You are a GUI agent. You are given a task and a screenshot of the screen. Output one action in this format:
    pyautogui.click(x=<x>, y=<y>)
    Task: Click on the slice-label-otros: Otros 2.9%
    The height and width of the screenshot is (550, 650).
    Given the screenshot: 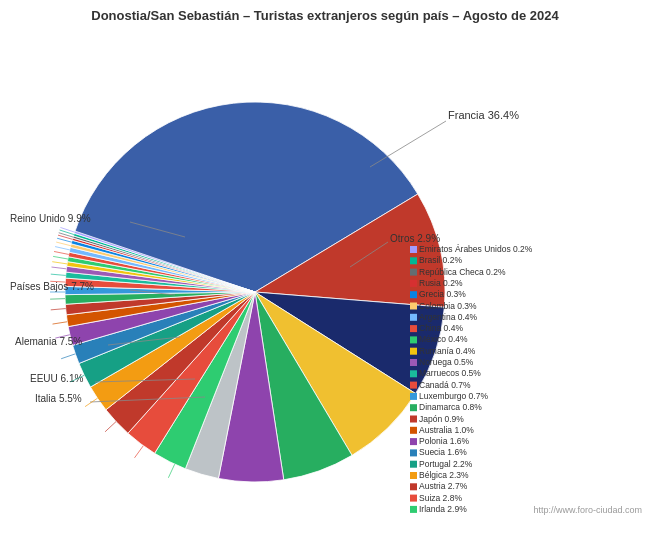 What is the action you would take?
    pyautogui.click(x=415, y=238)
    